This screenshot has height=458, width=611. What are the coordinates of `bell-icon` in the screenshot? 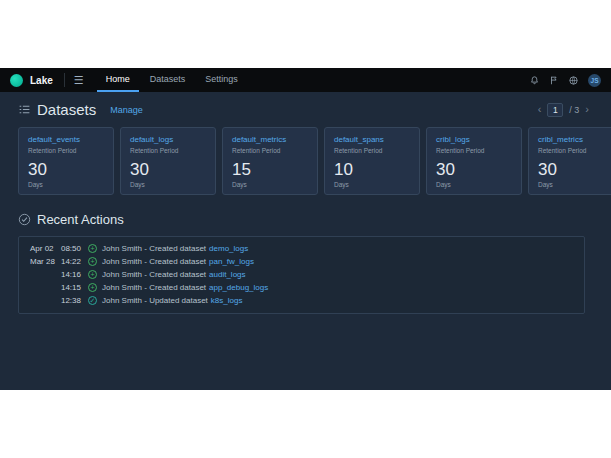 It's located at (534, 80).